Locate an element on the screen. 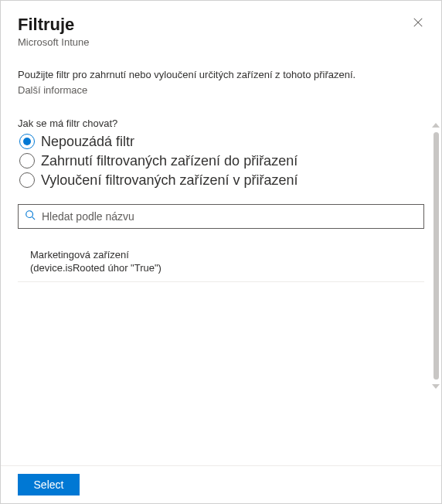 The height and width of the screenshot is (504, 442). scrollbar-arrow-up-icon is located at coordinates (436, 125).